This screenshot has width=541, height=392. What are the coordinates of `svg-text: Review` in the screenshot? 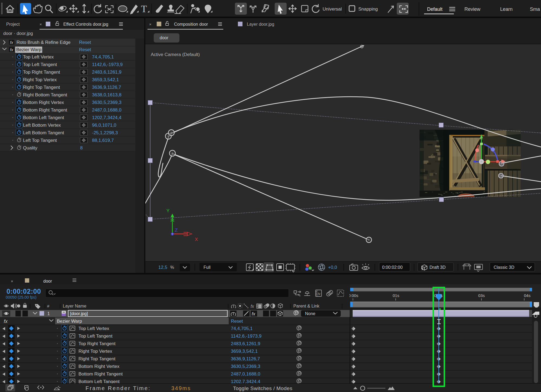 It's located at (473, 9).